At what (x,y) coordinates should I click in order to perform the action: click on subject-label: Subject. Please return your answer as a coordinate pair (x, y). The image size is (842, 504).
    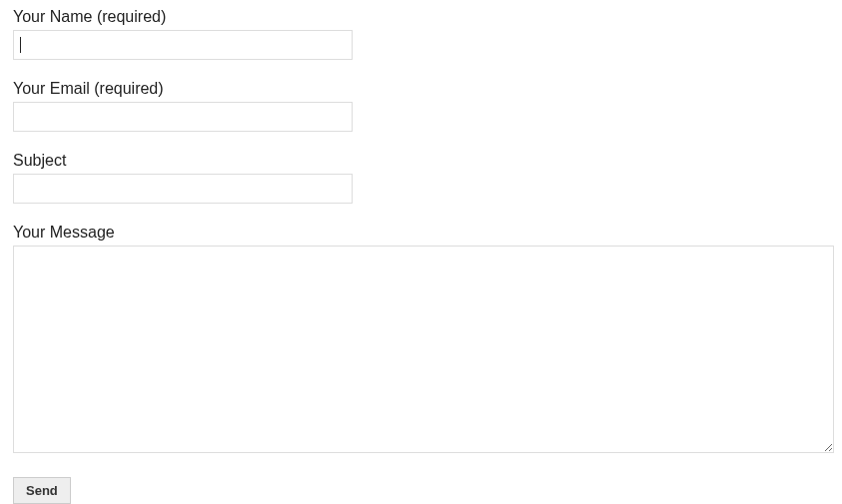
    Looking at the image, I should click on (421, 161).